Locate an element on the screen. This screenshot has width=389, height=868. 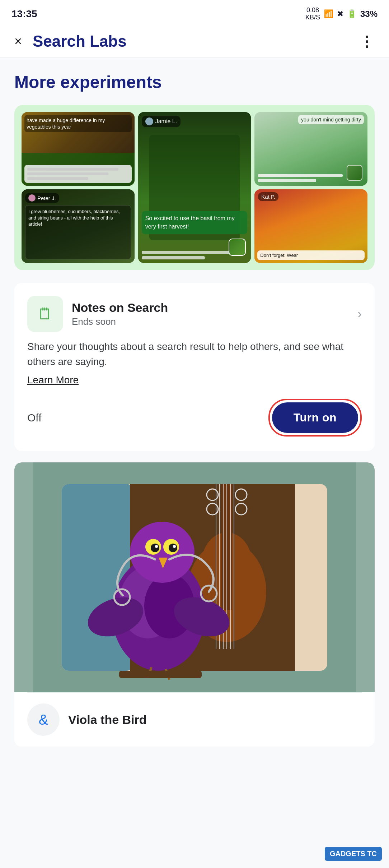
card-caption-center: So excited to use the basil from my very… is located at coordinates (194, 223).